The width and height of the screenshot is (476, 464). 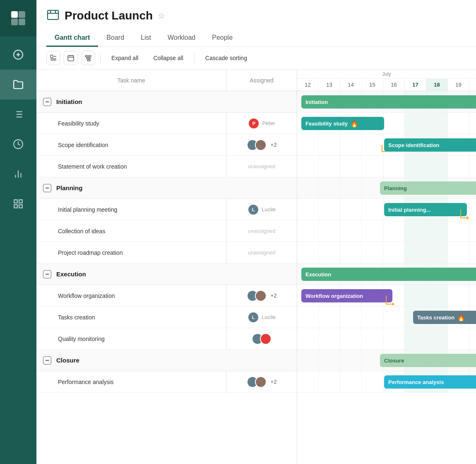 I want to click on tab-workload: Workload, so click(x=181, y=38).